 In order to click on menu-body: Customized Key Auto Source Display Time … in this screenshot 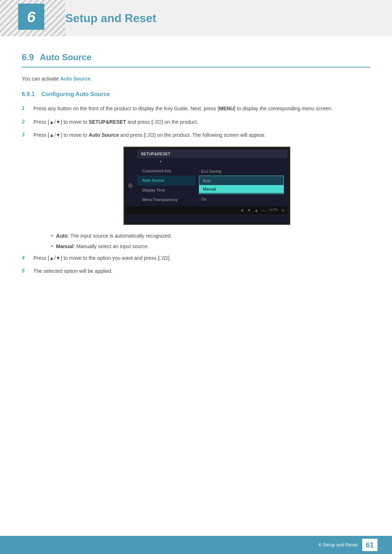, I will do `click(212, 185)`.